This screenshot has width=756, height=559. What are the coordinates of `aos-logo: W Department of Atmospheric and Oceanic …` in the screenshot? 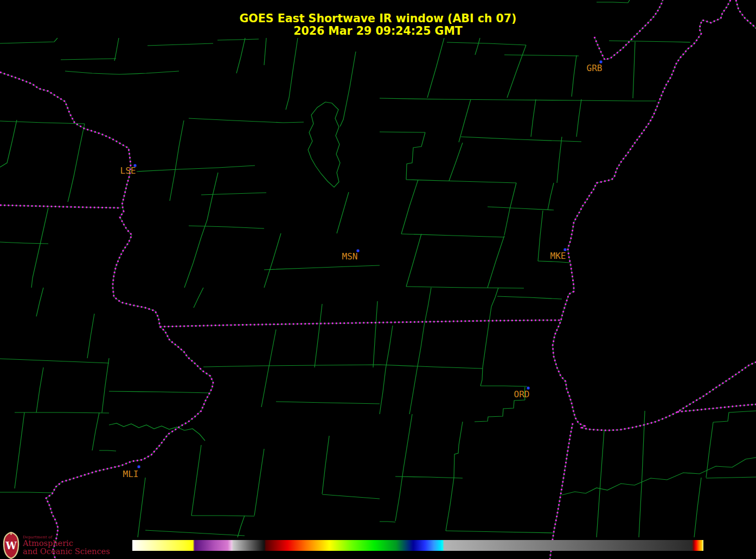 It's located at (65, 545).